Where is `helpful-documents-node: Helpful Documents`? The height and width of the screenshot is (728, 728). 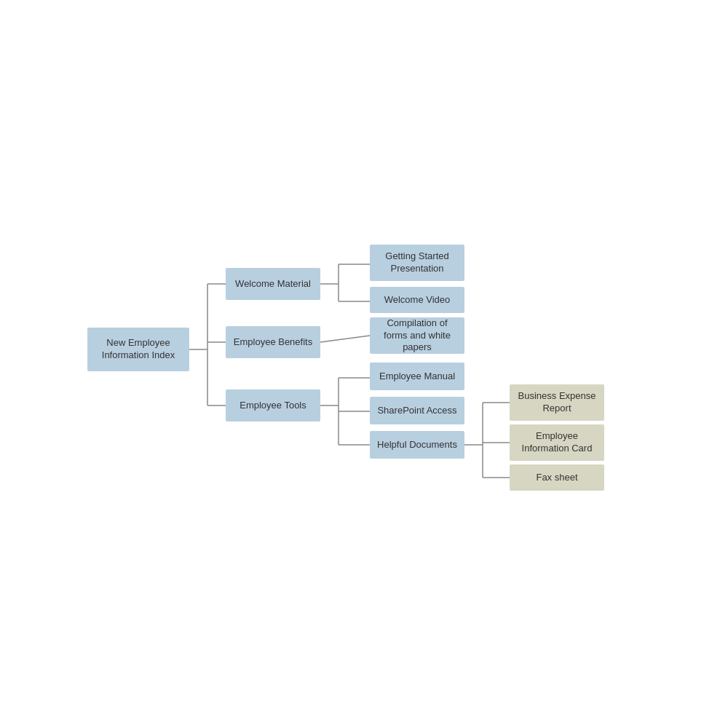
helpful-documents-node: Helpful Documents is located at coordinates (417, 445).